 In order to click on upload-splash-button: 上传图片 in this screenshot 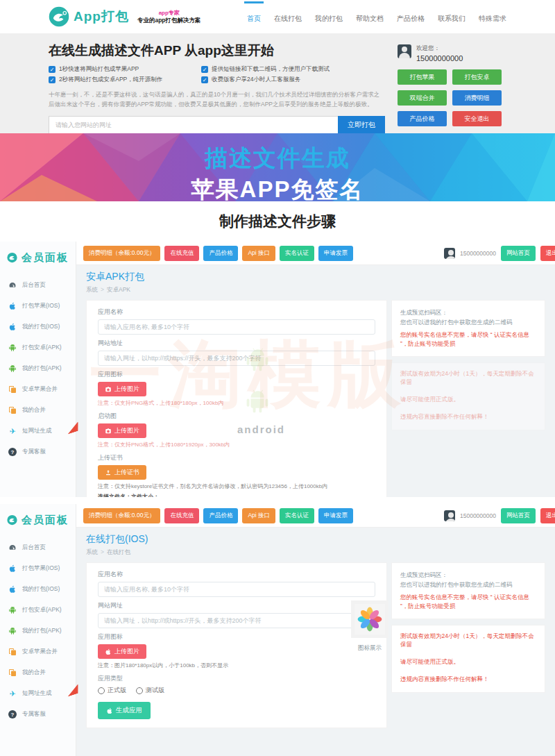, I will do `click(122, 430)`.